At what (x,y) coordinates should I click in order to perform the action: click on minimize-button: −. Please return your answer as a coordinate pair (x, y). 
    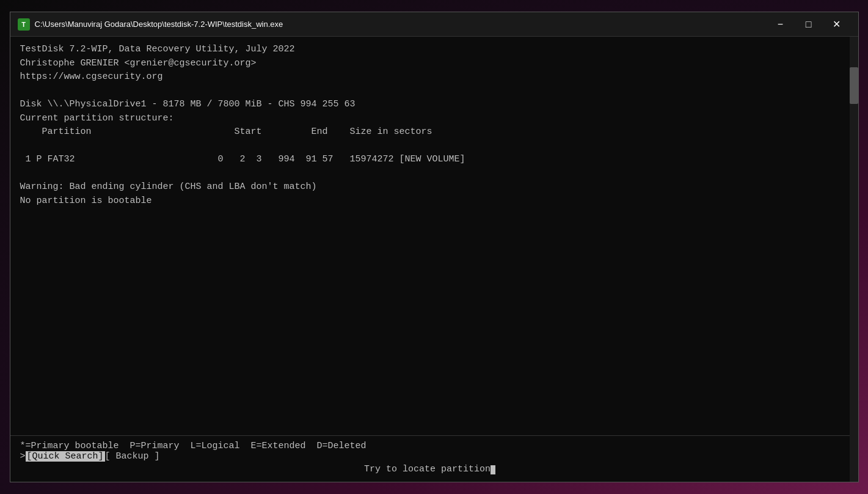
    Looking at the image, I should click on (781, 24).